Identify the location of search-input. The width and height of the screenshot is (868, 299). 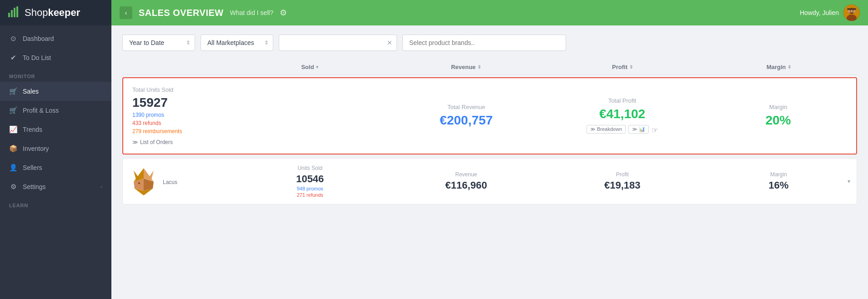
(338, 43).